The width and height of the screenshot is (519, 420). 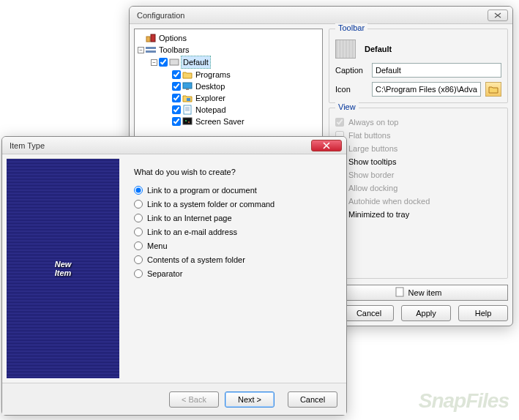 I want to click on view-option: Show border, so click(x=419, y=175).